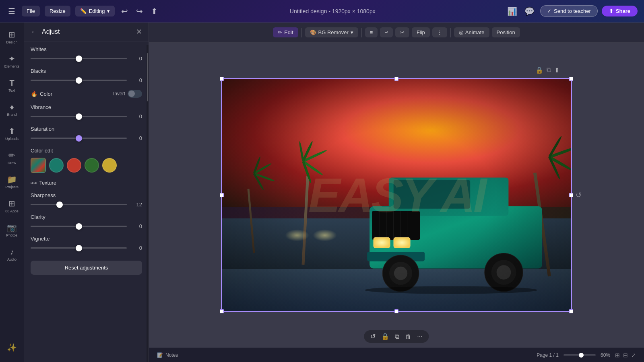  Describe the element at coordinates (547, 70) in the screenshot. I see `canvas-top-icons: 🔒 ⧉ ⬆` at that location.